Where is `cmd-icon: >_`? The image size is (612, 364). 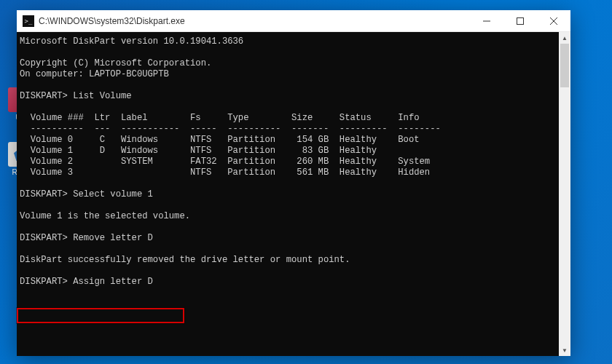 cmd-icon: >_ is located at coordinates (28, 21).